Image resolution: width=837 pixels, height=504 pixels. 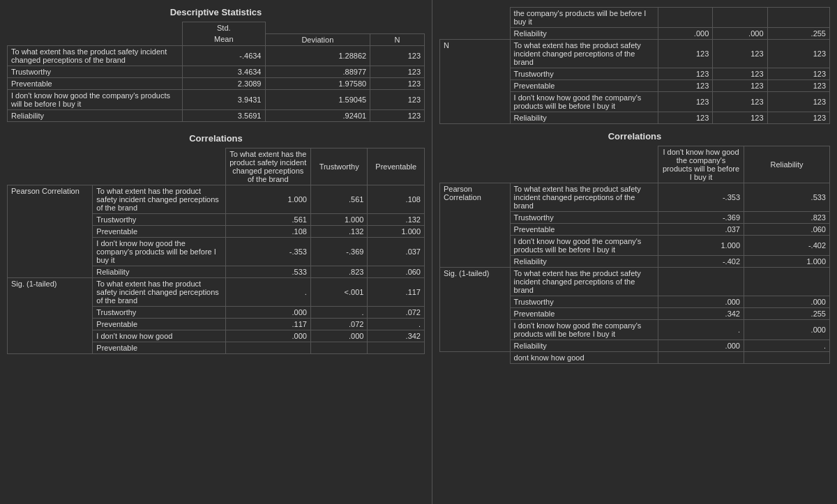 I want to click on table-row: To what extent has the product safety in…, so click(x=216, y=56).